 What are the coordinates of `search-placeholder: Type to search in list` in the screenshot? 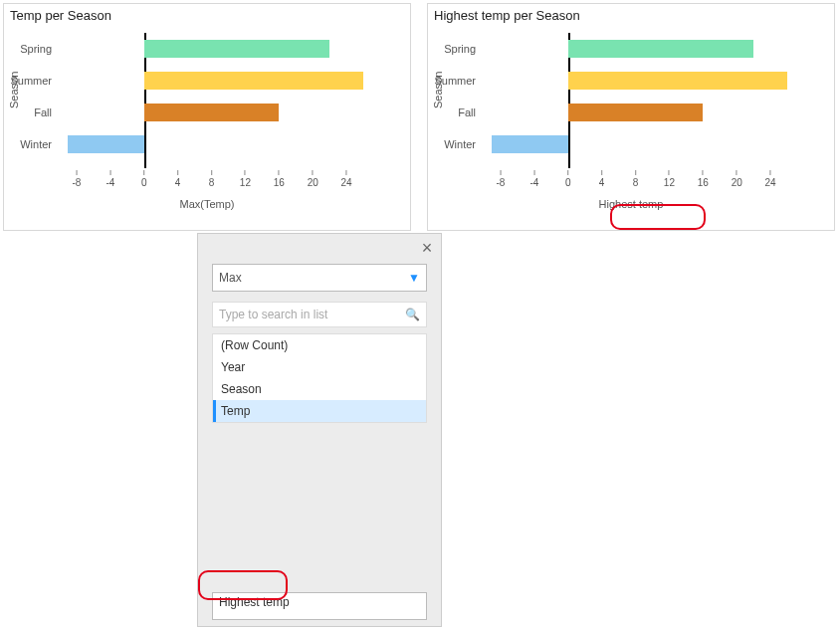 It's located at (273, 315).